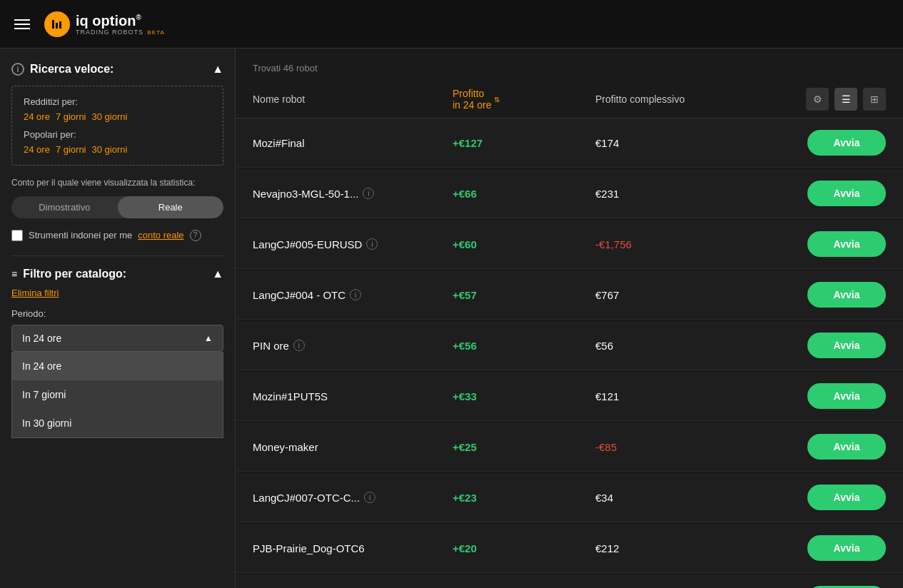 The width and height of the screenshot is (903, 588). I want to click on robot-name-cell: Mozi#Final, so click(353, 143).